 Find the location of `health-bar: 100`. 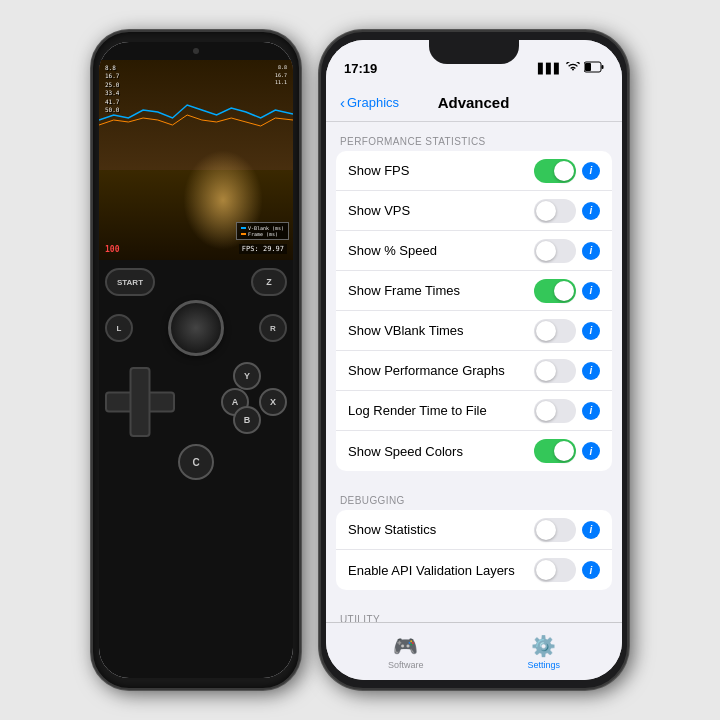

health-bar: 100 is located at coordinates (112, 250).